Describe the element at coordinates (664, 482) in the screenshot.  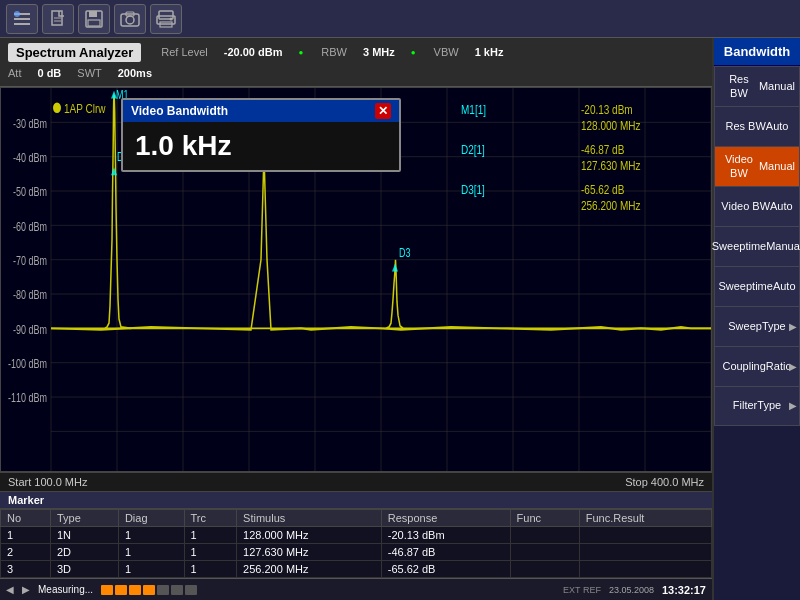
I see `stop-freq: Stop 400.0 MHz` at that location.